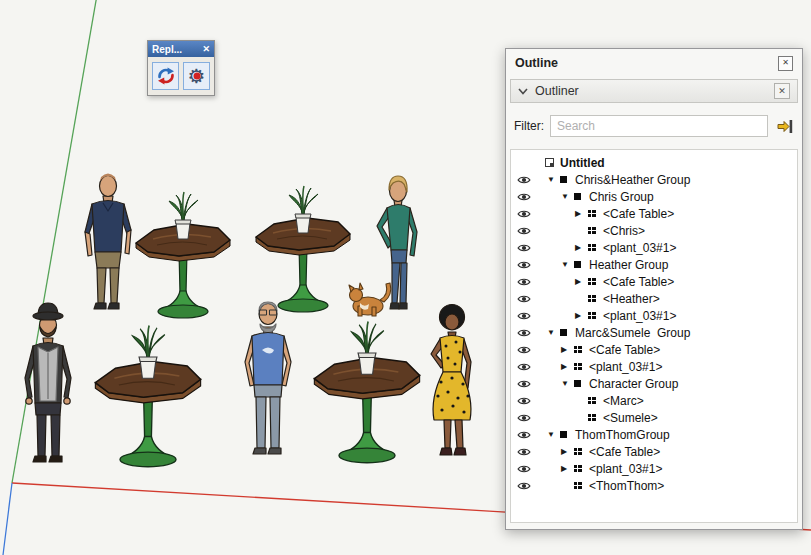  I want to click on panel-title: Outline, so click(646, 63).